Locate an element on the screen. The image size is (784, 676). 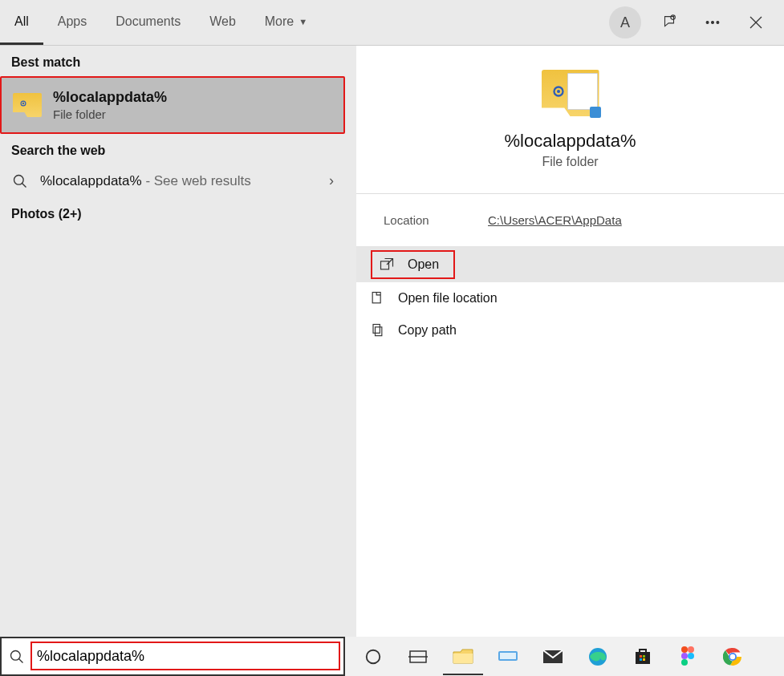
location-label: Location is located at coordinates (436, 220).